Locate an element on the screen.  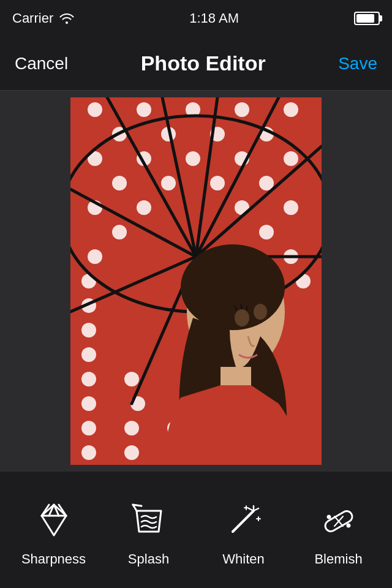
wifi-icon is located at coordinates (67, 18).